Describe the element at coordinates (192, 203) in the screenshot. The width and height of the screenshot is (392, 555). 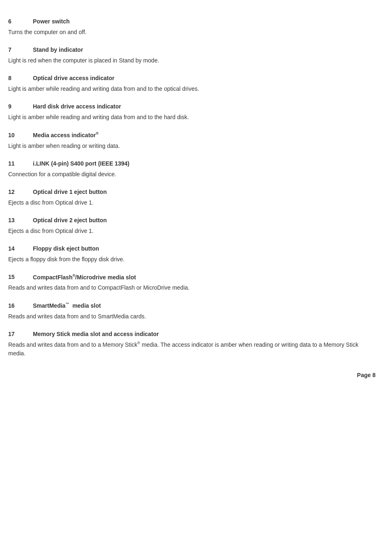
I see `section-desc-12: Ejects a disc from Optical drive 1.` at that location.